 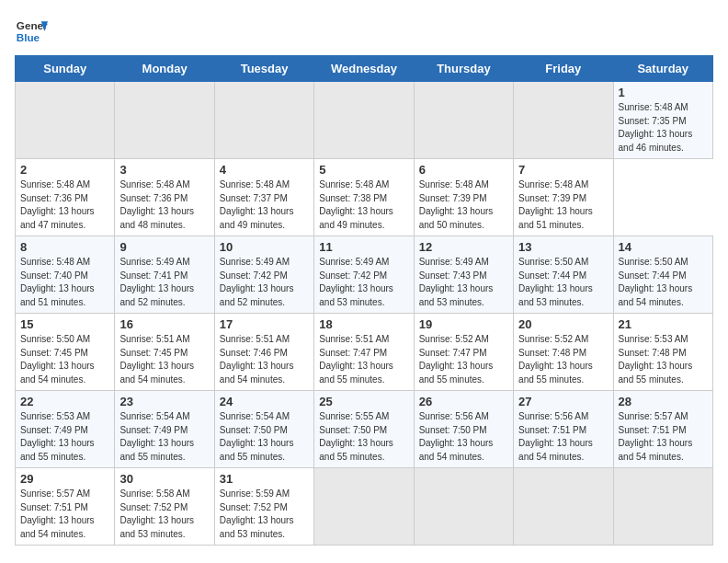 What do you see at coordinates (364, 430) in the screenshot?
I see `calendar-cell: 25Sunrise: 5:55 AM Sunset: 7:50 PM Dayli…` at bounding box center [364, 430].